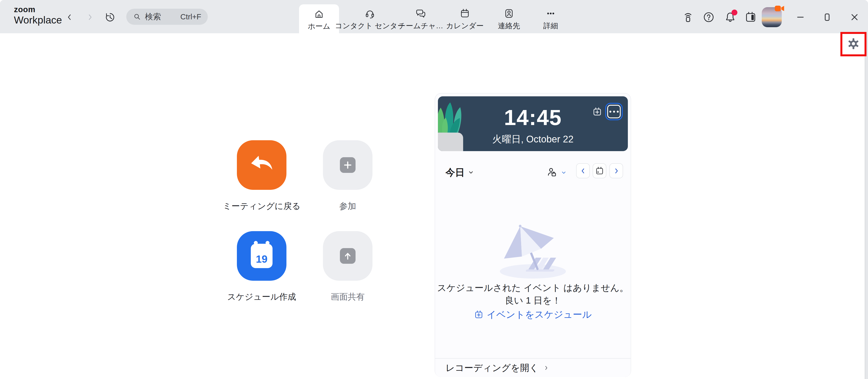 Image resolution: width=868 pixels, height=379 pixels. Describe the element at coordinates (319, 26) in the screenshot. I see `tab-label: ホーム` at that location.